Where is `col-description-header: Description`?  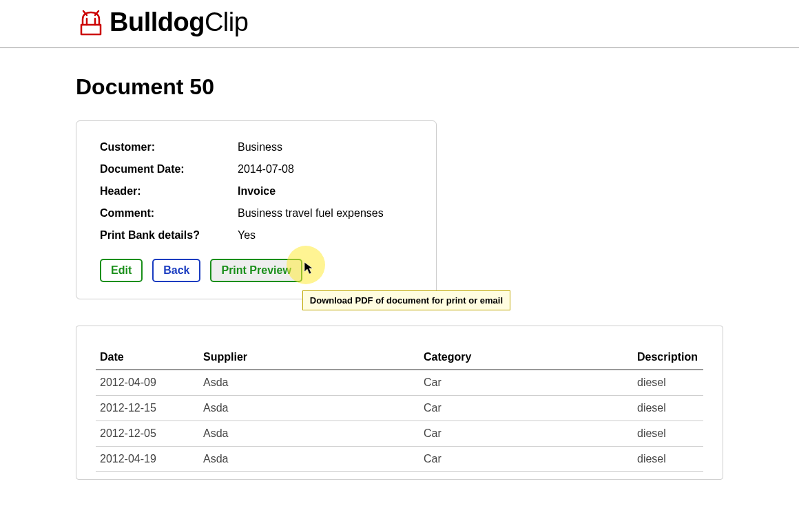 col-description-header: Description is located at coordinates (668, 358).